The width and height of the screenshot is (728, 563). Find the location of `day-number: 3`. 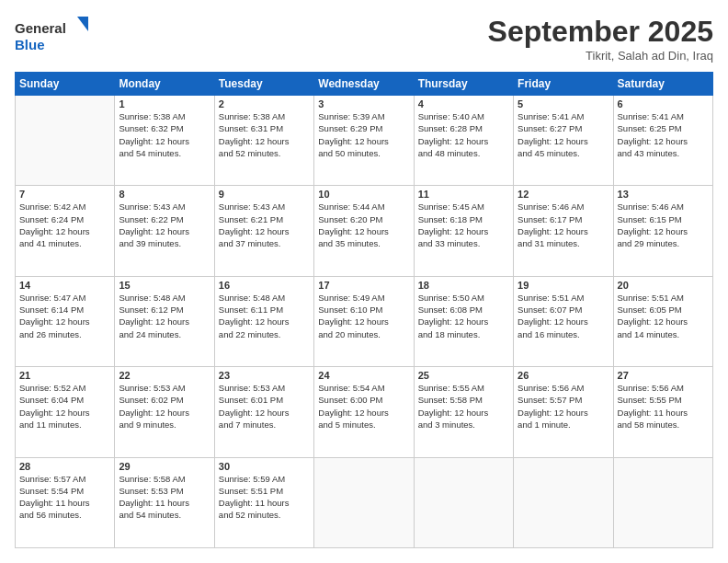

day-number: 3 is located at coordinates (364, 104).